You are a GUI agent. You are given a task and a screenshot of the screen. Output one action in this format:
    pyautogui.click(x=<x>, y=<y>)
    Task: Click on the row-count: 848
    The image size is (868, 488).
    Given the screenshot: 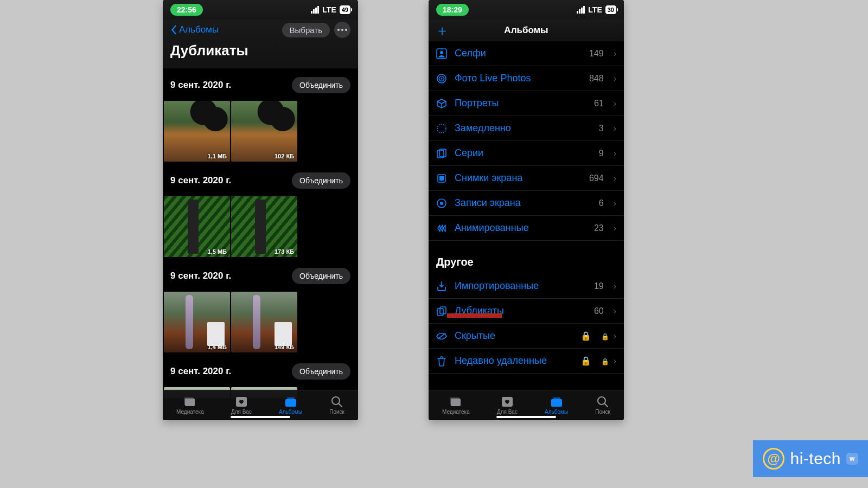 What is the action you would take?
    pyautogui.click(x=597, y=79)
    